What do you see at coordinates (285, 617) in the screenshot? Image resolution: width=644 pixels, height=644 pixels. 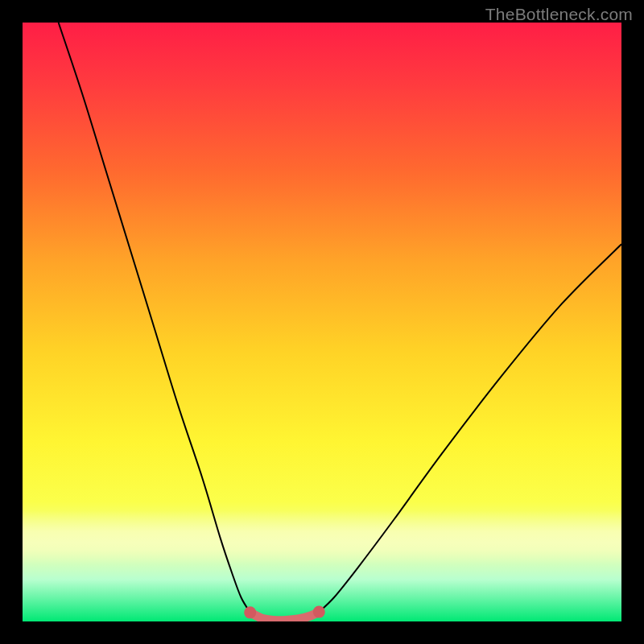 I see `trough-segment` at bounding box center [285, 617].